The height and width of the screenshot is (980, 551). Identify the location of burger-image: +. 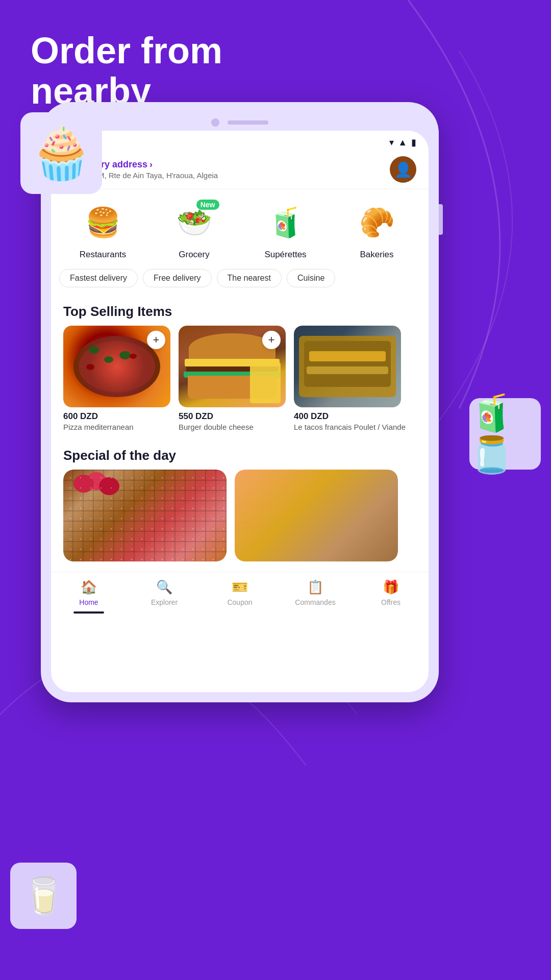
(232, 366).